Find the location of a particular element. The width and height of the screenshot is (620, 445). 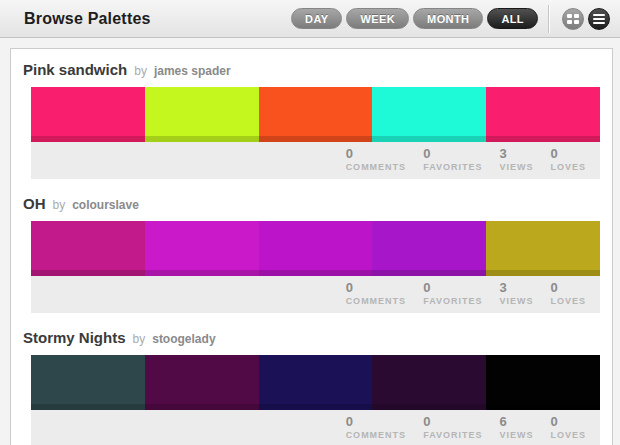

grid-view-button is located at coordinates (573, 19).